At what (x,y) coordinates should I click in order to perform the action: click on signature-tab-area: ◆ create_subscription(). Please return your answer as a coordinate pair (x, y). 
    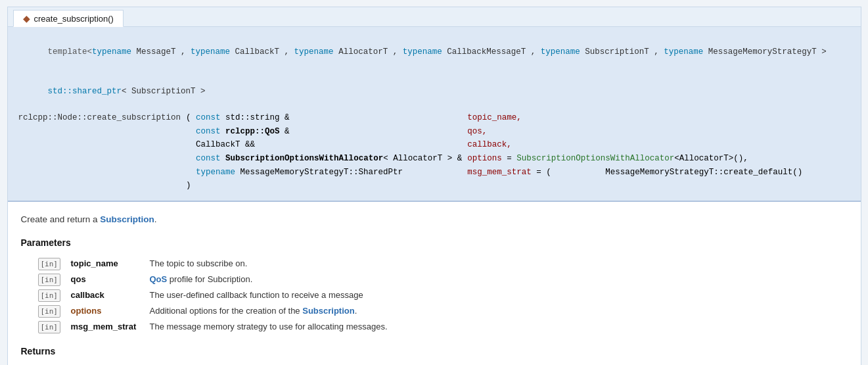
    Looking at the image, I should click on (434, 17).